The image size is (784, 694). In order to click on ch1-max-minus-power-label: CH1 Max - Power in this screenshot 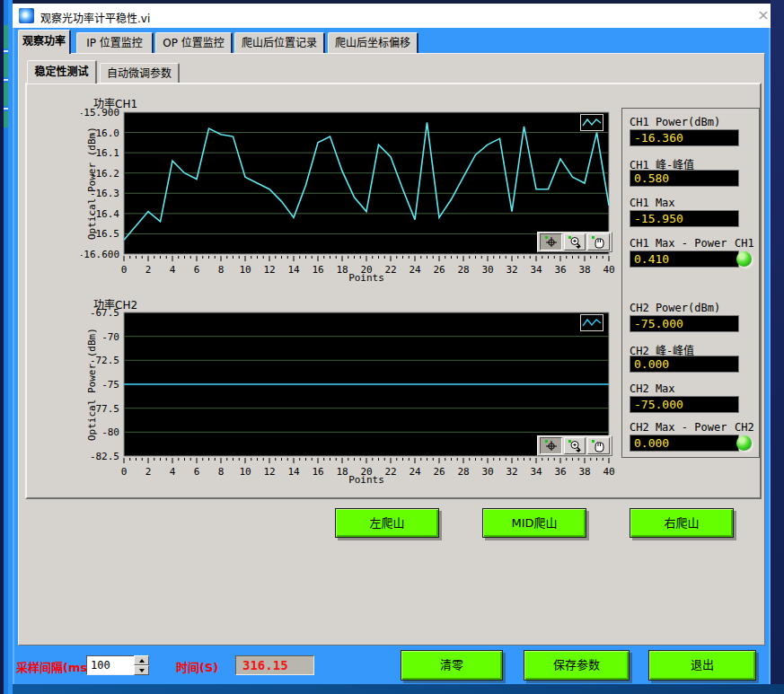, I will do `click(678, 243)`.